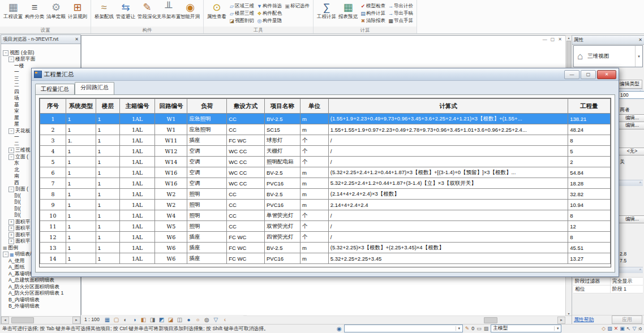 The image size is (644, 333). Describe the element at coordinates (325, 173) in the screenshot. I see `table-row: 6111ALW16空调WC CCBV-2.5m(5.32+2.25+2.4+1.…` at that location.